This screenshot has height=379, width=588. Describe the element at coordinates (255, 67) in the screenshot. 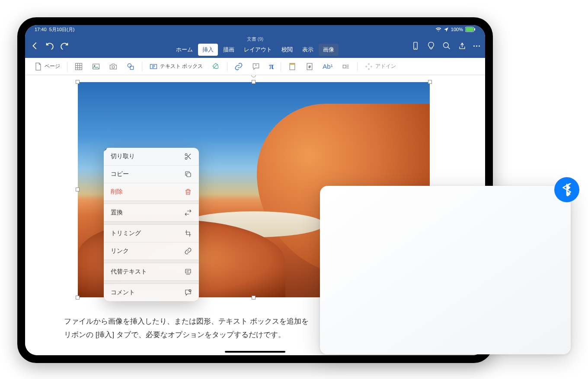

I see `insert-ribbon: ページ テキスト ボックス π # Ab¹` at that location.